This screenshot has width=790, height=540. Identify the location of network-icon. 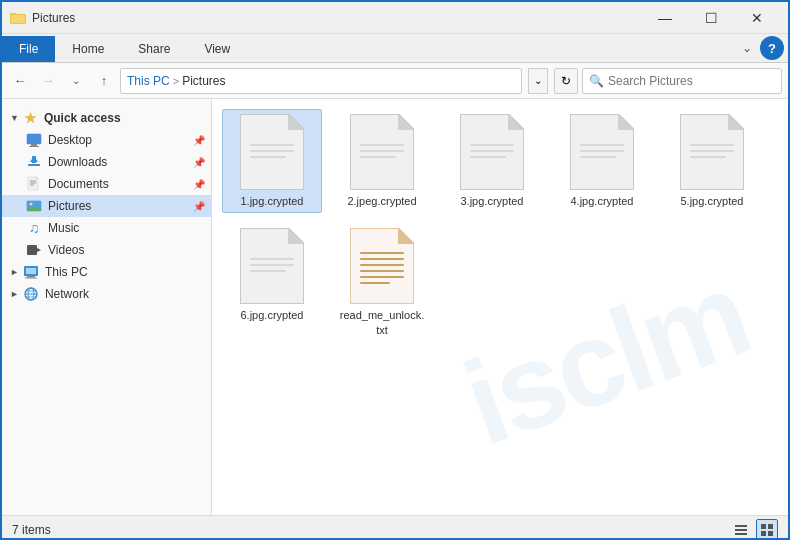
(31, 294).